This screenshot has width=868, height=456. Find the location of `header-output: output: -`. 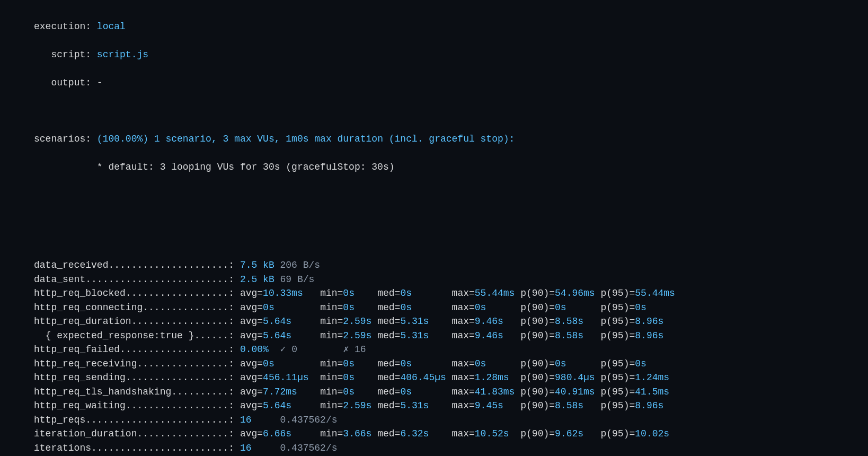

header-output: output: - is located at coordinates (434, 83).